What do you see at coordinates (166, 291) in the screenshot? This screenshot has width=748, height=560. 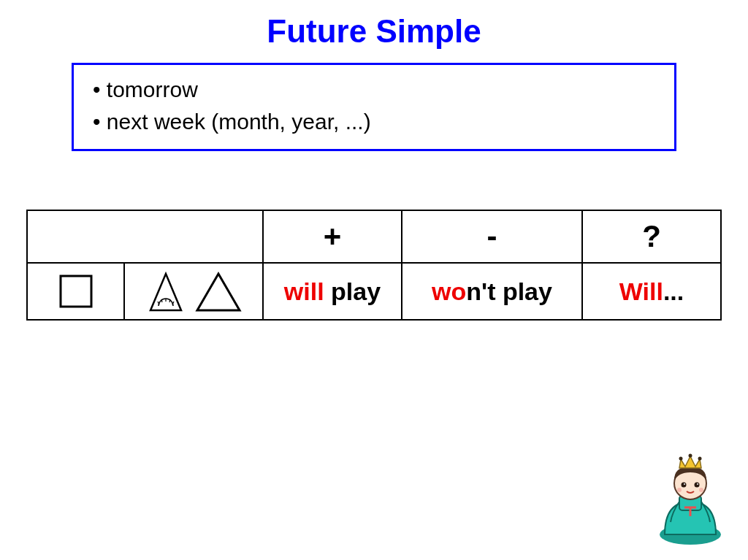 I see `narrow-triangle-sun-icon` at bounding box center [166, 291].